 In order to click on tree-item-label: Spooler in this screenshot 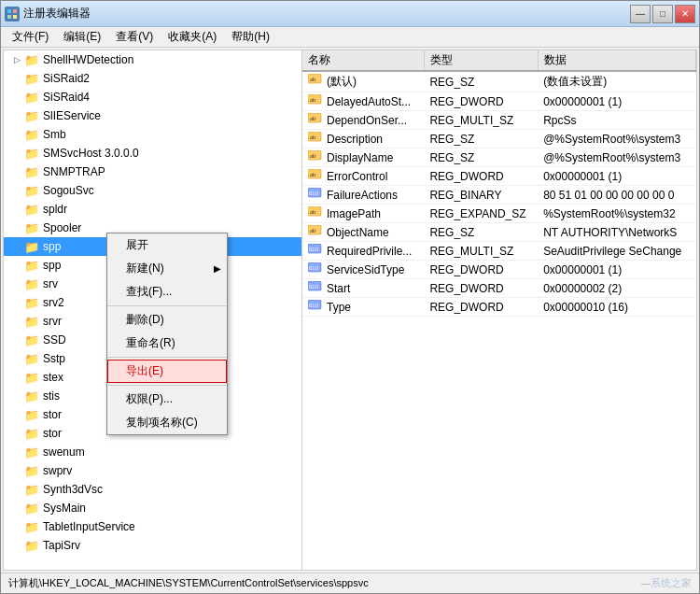, I will do `click(62, 228)`.